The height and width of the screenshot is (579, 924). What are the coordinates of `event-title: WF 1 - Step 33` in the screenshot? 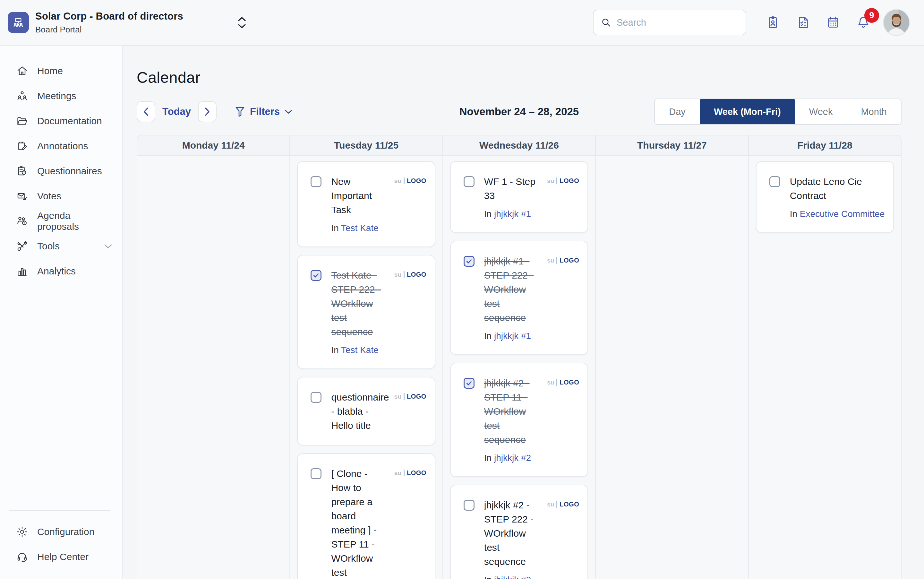 It's located at (510, 189).